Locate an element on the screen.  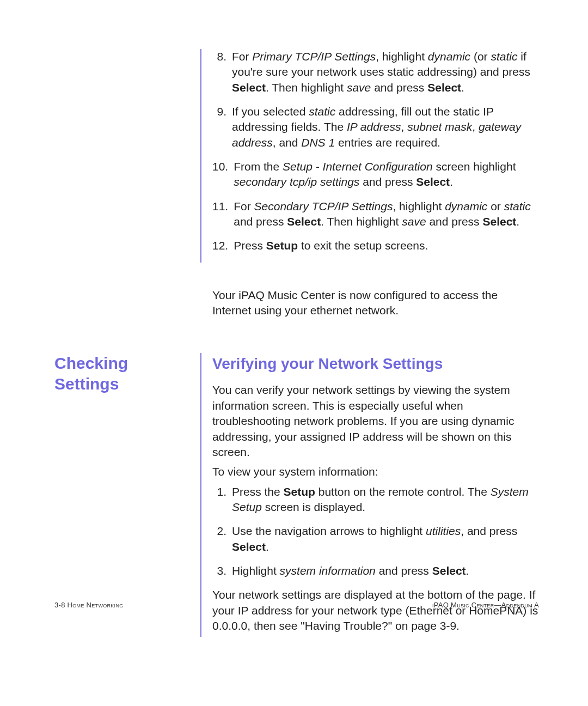
para-bottom: Your network settings are displayed at t… is located at coordinates (376, 610).